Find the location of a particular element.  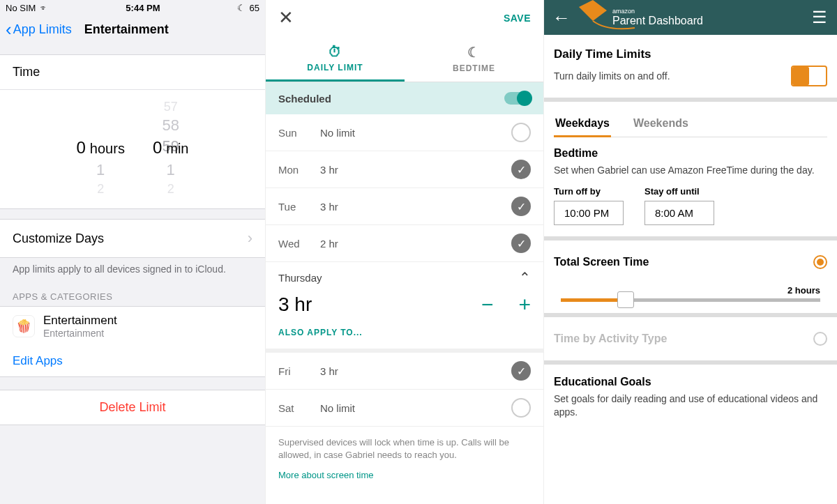

turn-off-input: 10:00 PM is located at coordinates (589, 213).